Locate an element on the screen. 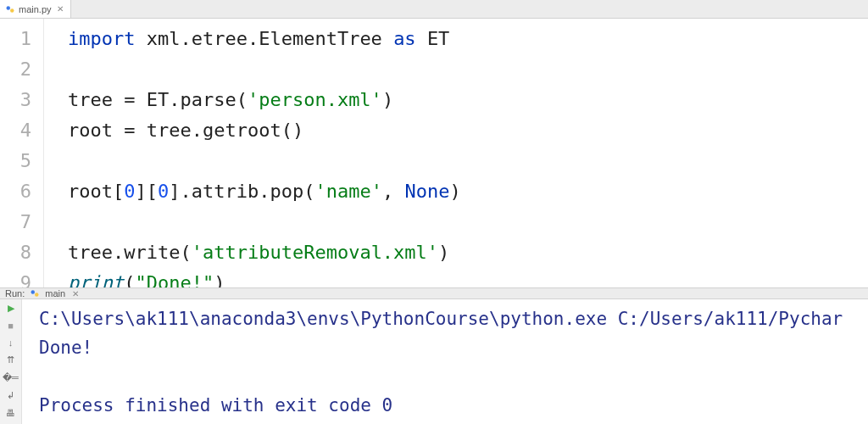 The width and height of the screenshot is (868, 424). scroll-to-top-icon: ⇈ is located at coordinates (10, 360).